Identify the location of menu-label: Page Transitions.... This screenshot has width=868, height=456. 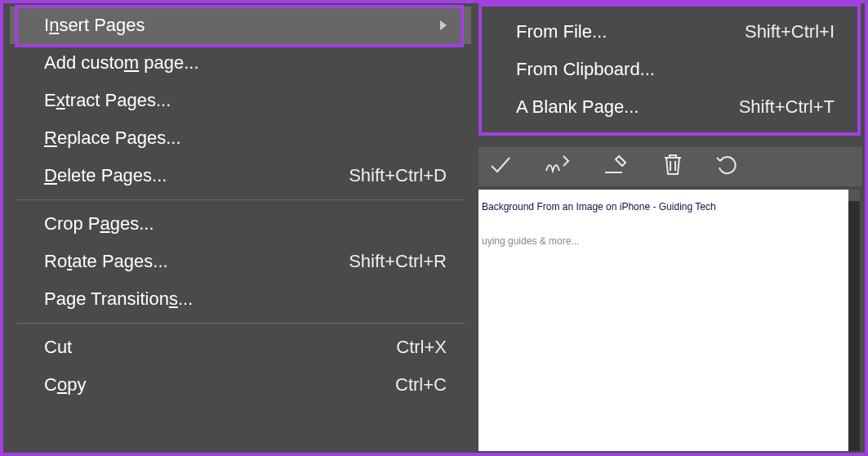
(118, 299).